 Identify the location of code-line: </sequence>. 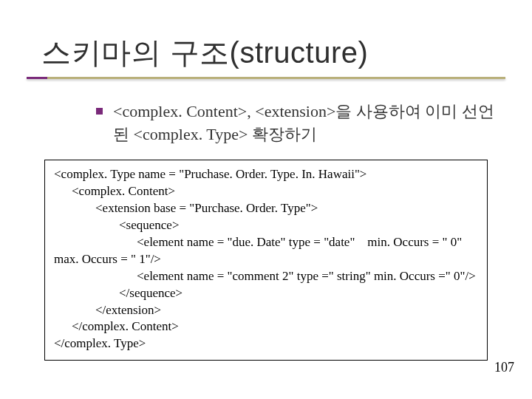
(266, 294).